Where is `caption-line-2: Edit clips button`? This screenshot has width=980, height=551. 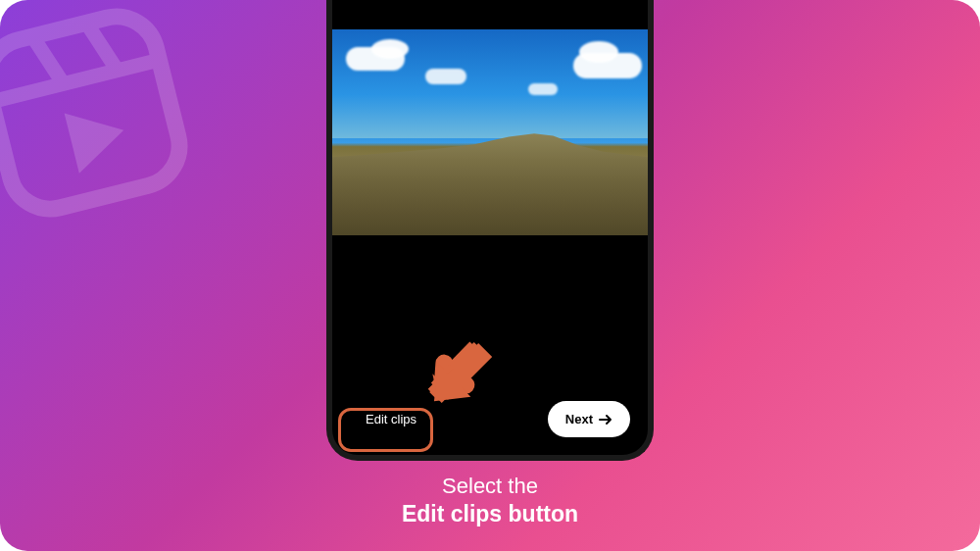
caption-line-2: Edit clips button is located at coordinates (490, 515).